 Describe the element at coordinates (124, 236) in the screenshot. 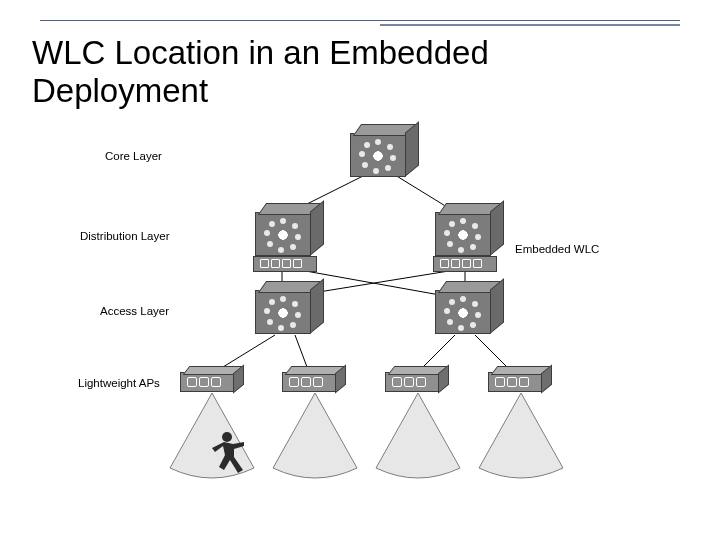

I see `label-distribution: Distribution Layer` at that location.